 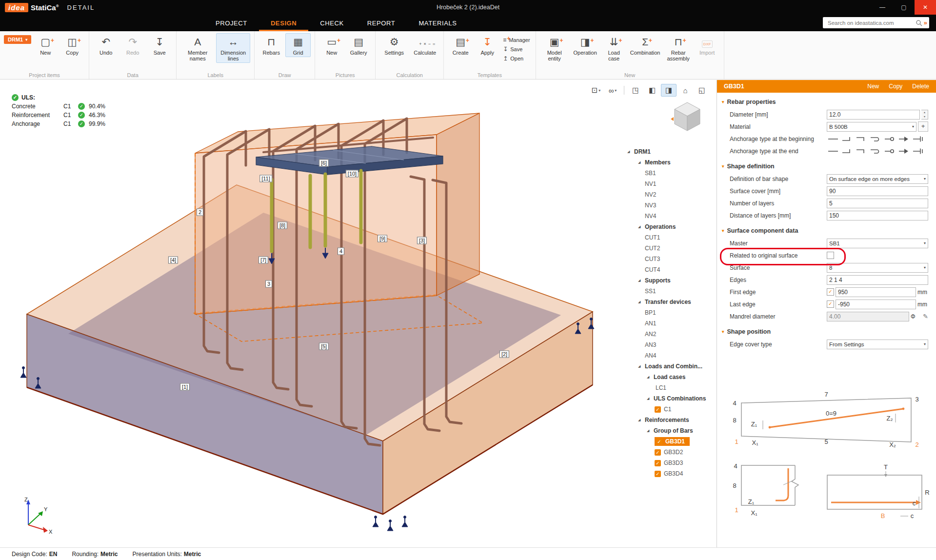 What do you see at coordinates (830, 292) in the screenshot?
I see `first-edge-checkbox: ✓` at bounding box center [830, 292].